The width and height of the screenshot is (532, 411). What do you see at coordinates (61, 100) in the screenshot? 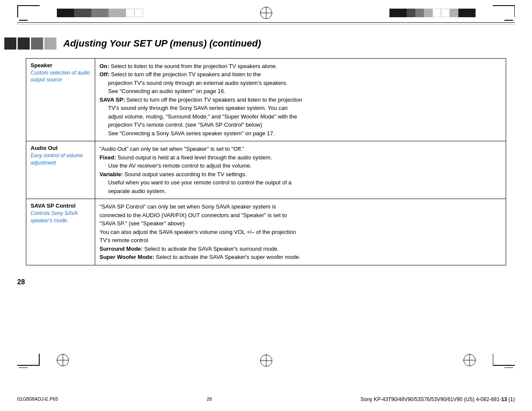
I see `speaker-label-cell: Speaker Custom selection of audio output…` at bounding box center [61, 100].